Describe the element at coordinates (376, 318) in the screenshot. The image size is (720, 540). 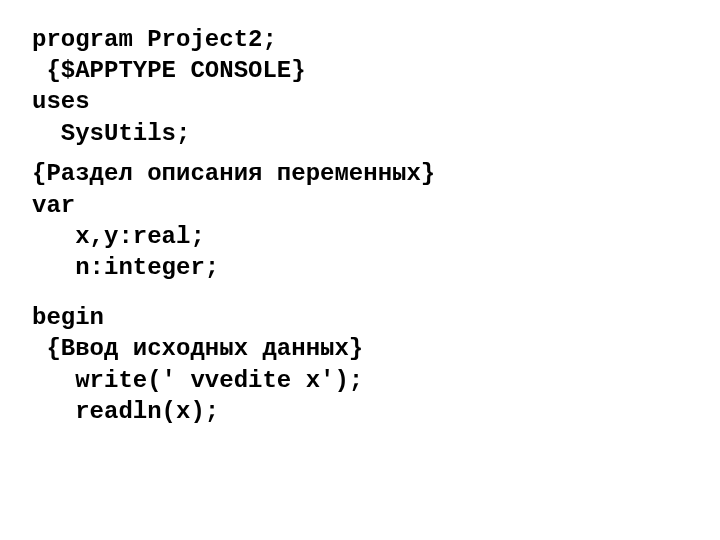
I see `code-line: begin` at that location.